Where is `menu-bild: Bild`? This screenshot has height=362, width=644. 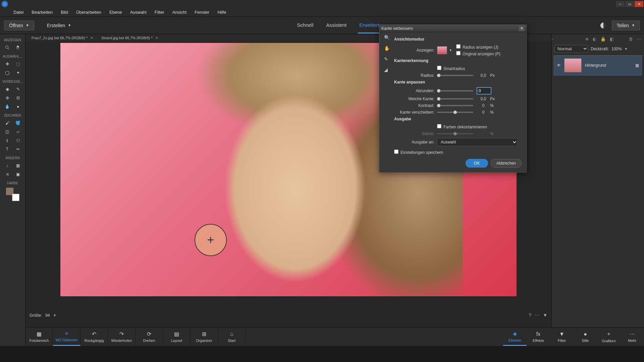 menu-bild: Bild is located at coordinates (64, 12).